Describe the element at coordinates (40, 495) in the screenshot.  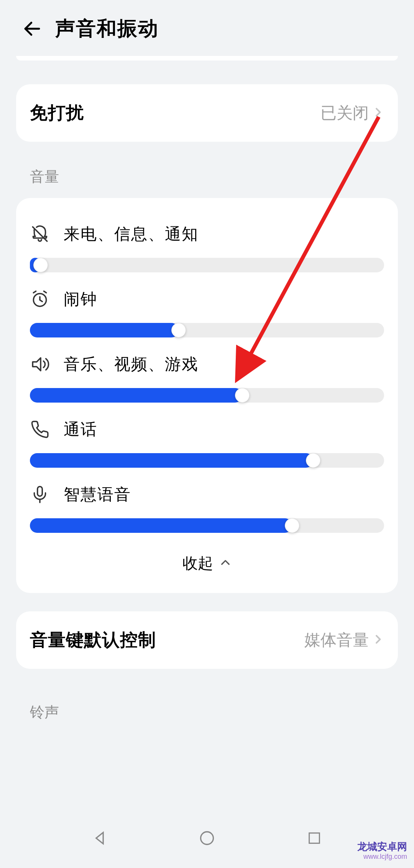
I see `mic-icon` at that location.